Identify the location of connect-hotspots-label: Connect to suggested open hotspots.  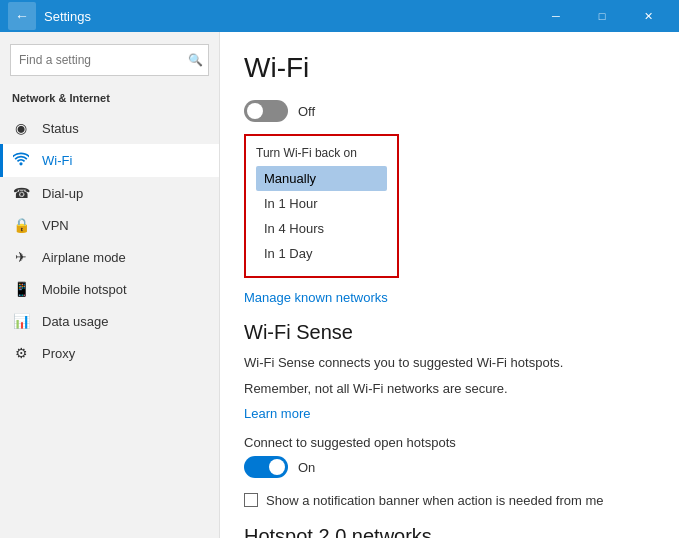
(450, 442).